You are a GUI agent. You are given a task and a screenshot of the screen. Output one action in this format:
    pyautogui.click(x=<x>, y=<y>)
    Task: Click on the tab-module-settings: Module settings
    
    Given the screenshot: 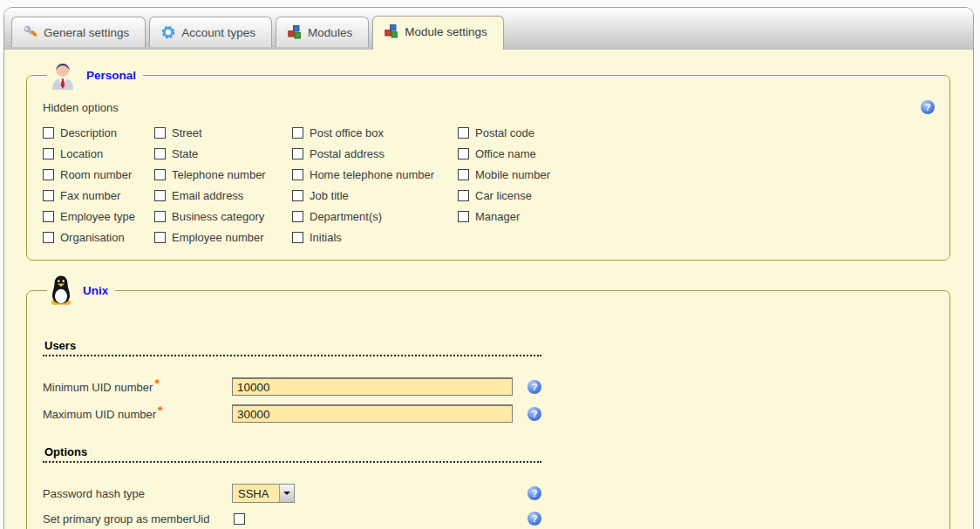 What is the action you would take?
    pyautogui.click(x=438, y=33)
    